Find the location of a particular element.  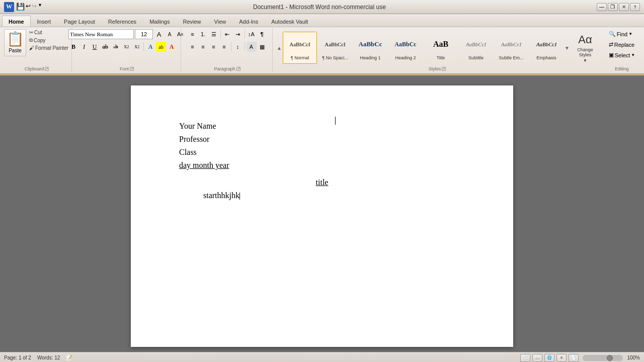

styles-scroll-up: ▲ is located at coordinates (279, 48).